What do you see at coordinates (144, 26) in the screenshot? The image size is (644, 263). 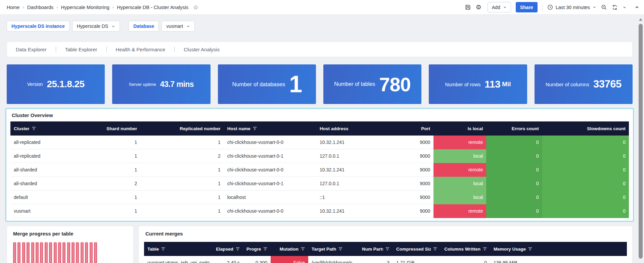 I see `filter-label-chip: Database` at bounding box center [144, 26].